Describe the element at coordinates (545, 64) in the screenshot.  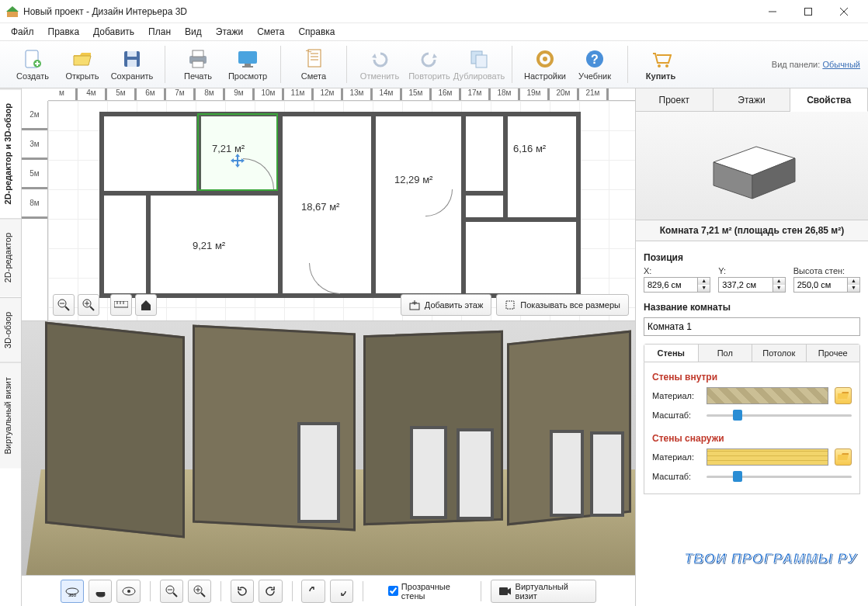
I see `settings-button: Настройки` at that location.